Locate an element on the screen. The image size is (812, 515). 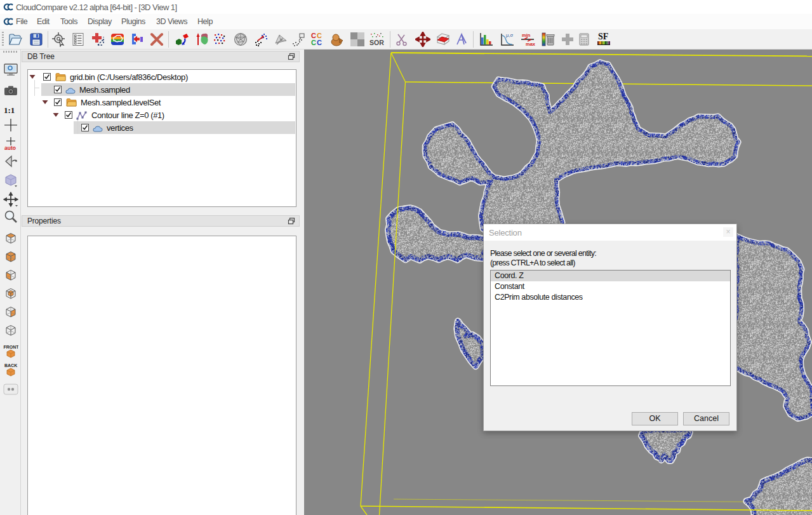
svg-text: SF is located at coordinates (603, 37).